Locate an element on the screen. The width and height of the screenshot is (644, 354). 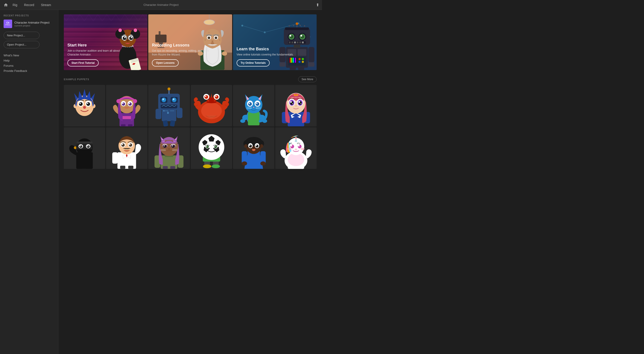
nav-rig: Rig is located at coordinates (15, 5).